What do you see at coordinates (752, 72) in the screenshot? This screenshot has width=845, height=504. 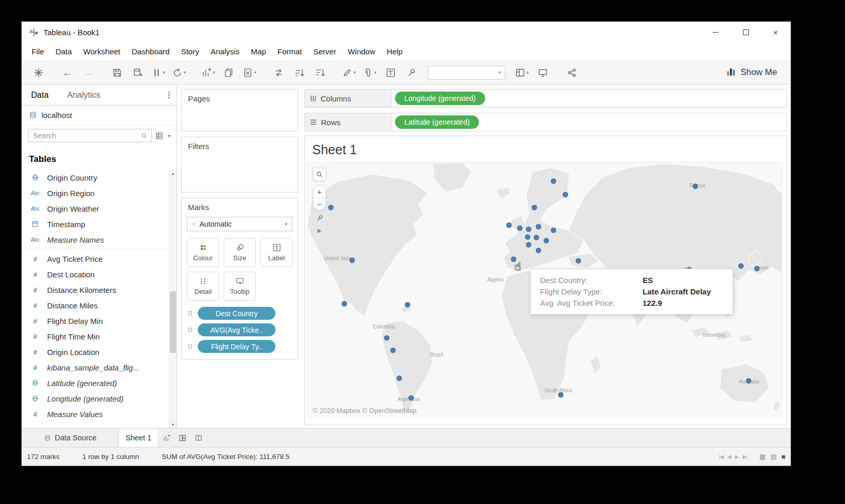 I see `show-me-button: Show Me` at bounding box center [752, 72].